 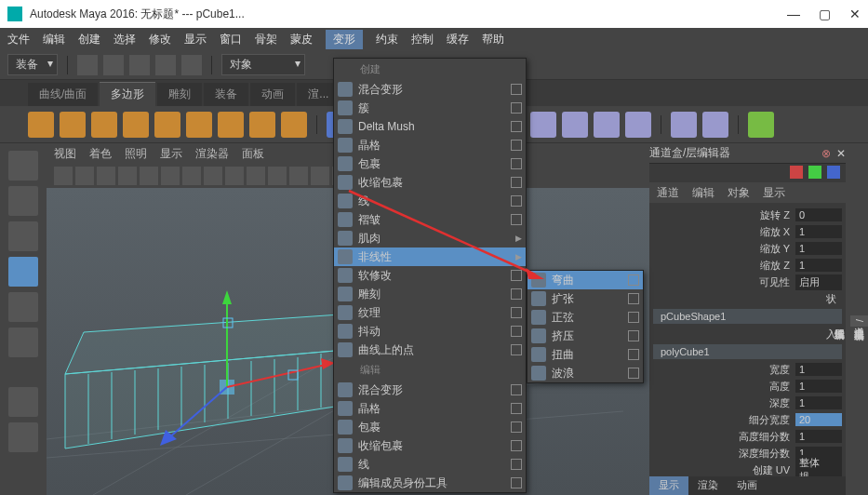 I want to click on layer-tab-动画: 动画, so click(x=747, y=486).